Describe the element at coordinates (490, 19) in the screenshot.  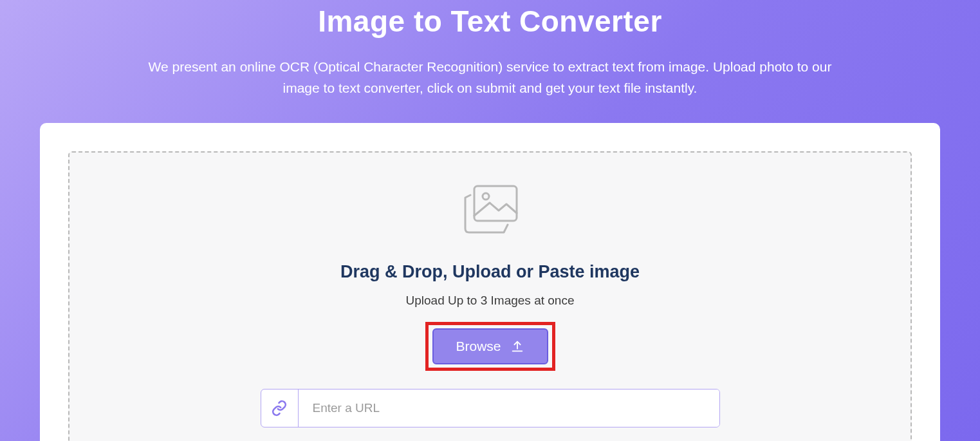
I see `page-title: Image to Text Converter` at that location.